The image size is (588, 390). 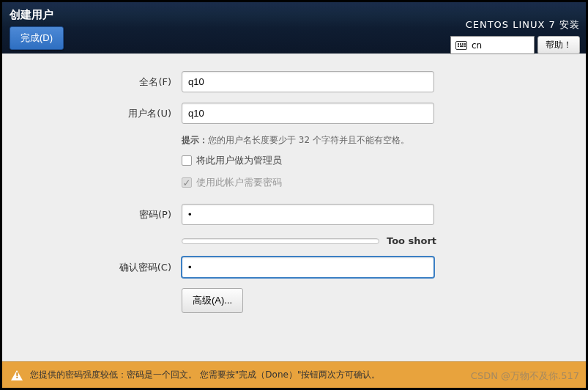 What do you see at coordinates (212, 301) in the screenshot?
I see `advanced-button: 高级(A)...` at bounding box center [212, 301].